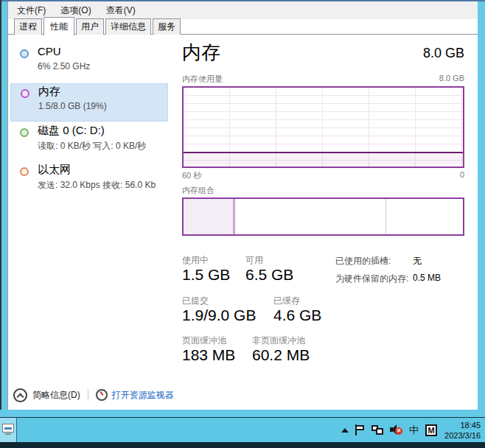  Describe the element at coordinates (8, 428) in the screenshot. I see `task-manager-icon` at that location.